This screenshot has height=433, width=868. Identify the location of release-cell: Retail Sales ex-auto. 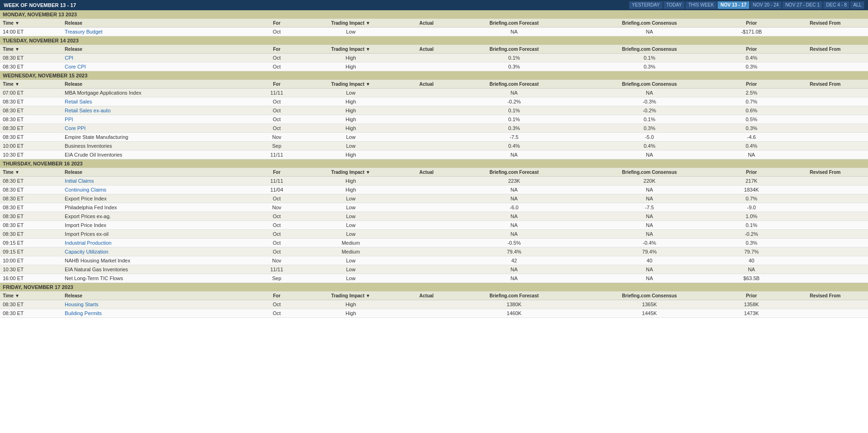
(158, 111).